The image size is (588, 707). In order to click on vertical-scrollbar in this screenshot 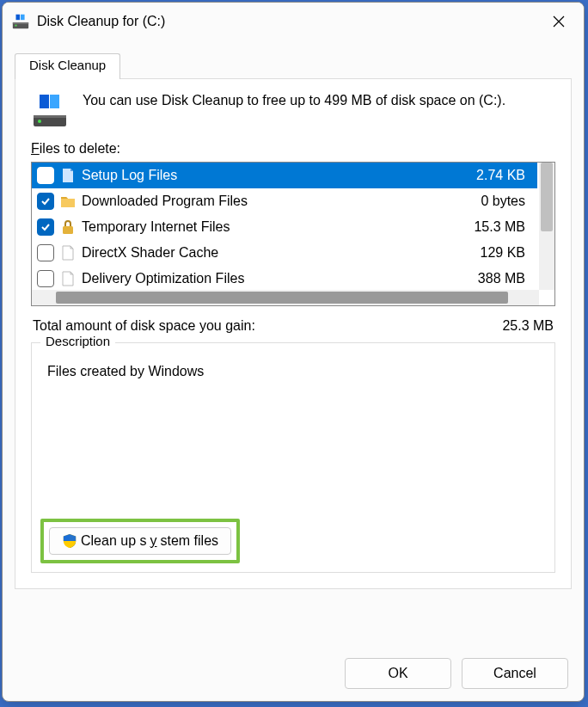, I will do `click(547, 226)`.